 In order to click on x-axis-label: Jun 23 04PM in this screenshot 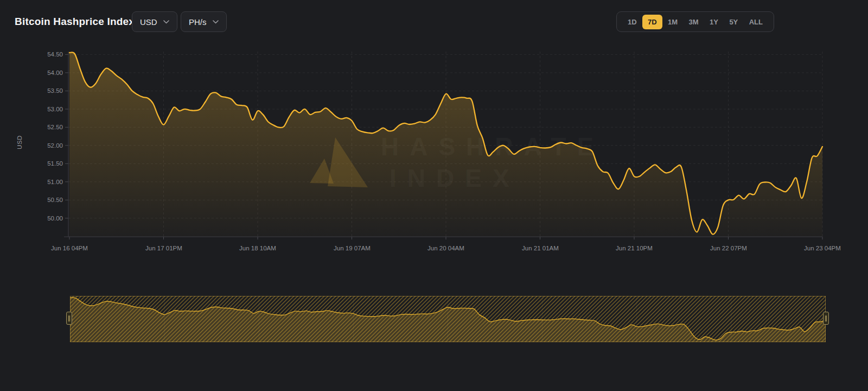, I will do `click(822, 248)`.